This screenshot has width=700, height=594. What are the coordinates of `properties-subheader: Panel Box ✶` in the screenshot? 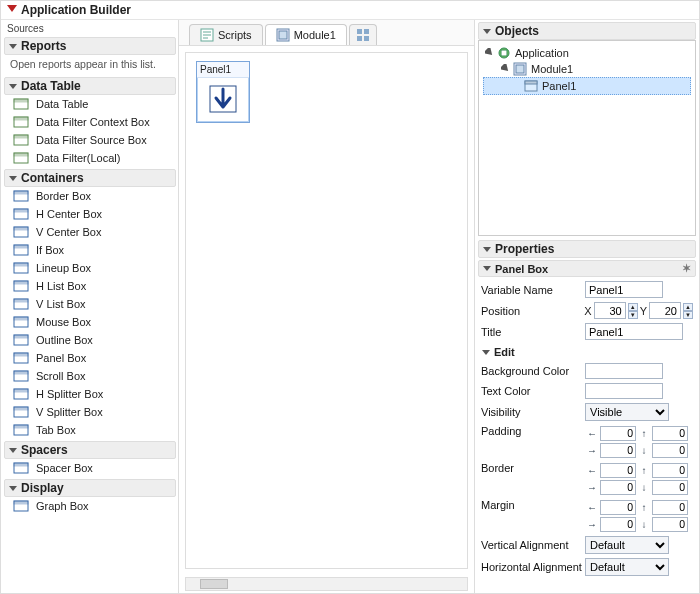 It's located at (587, 268).